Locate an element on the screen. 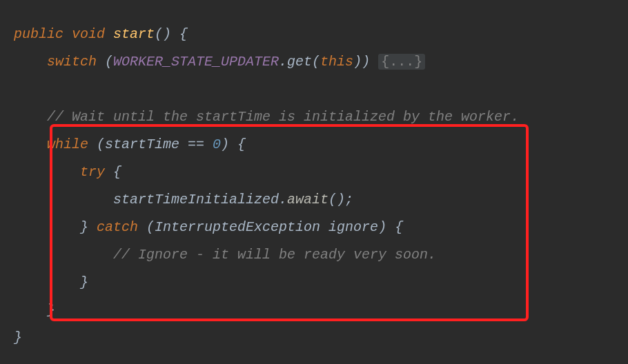 This screenshot has height=364, width=628. method-name: start is located at coordinates (134, 34).